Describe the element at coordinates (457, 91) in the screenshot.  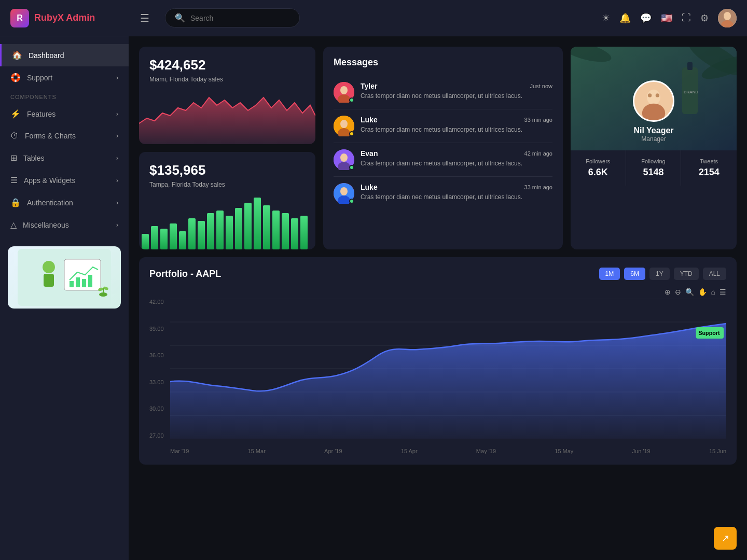
I see `msg-content-tyler: Tyler Just now Cras tempor diam nec metu…` at that location.